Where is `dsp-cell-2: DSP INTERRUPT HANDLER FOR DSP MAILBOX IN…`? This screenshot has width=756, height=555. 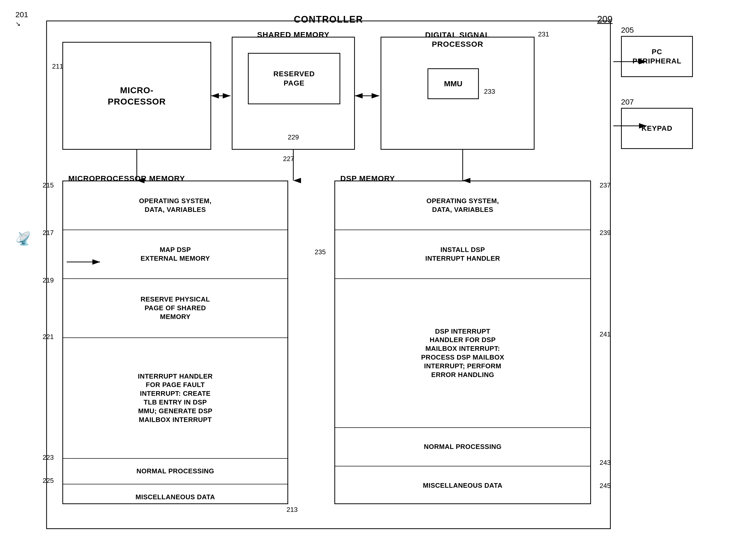
dsp-cell-2: DSP INTERRUPT HANDLER FOR DSP MAILBOX IN… is located at coordinates (463, 353).